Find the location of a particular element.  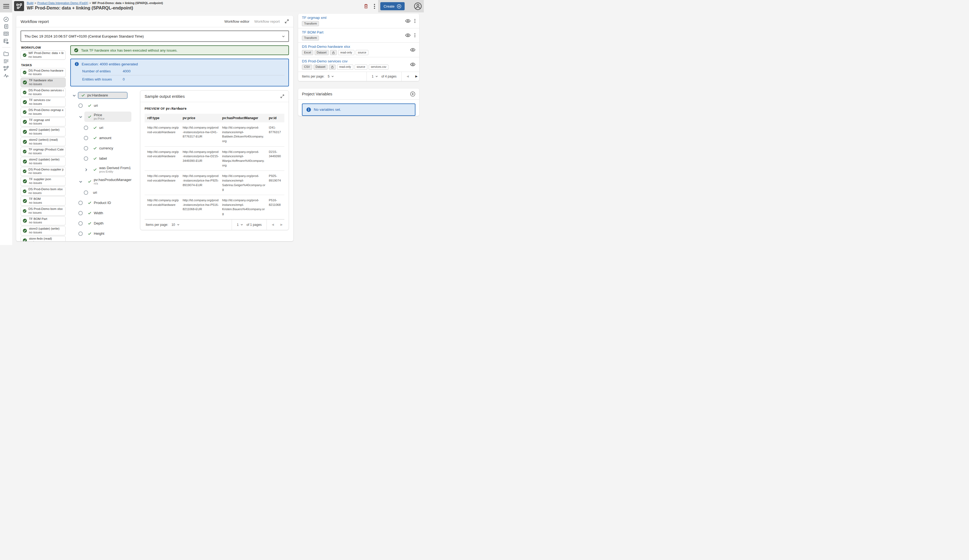

items-per-page-select: 10 is located at coordinates (175, 225).